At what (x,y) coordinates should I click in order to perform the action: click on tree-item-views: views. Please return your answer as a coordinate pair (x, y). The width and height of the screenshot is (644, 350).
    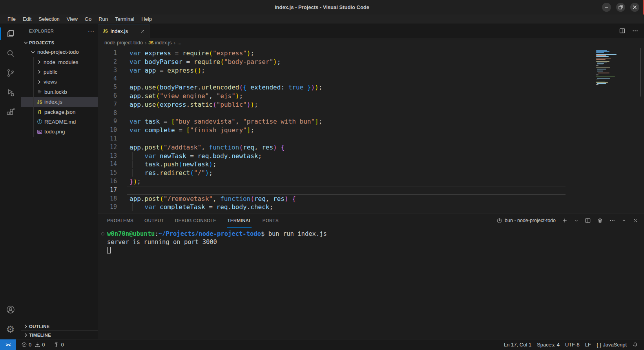
    Looking at the image, I should click on (60, 82).